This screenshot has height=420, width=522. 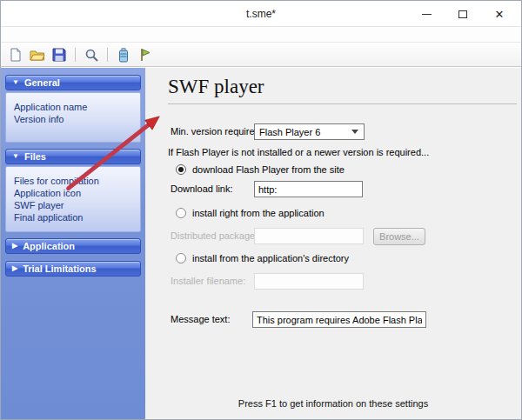 What do you see at coordinates (16, 55) in the screenshot?
I see `new-file-icon` at bounding box center [16, 55].